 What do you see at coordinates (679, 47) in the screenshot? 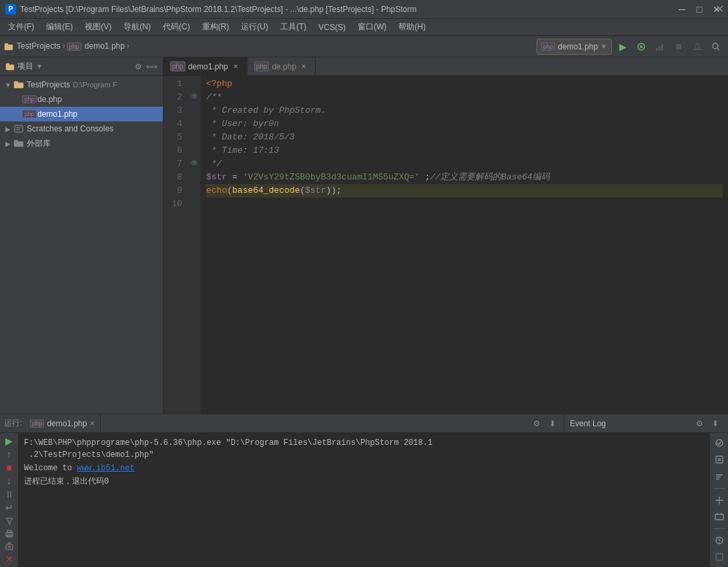
I see `stop-button` at bounding box center [679, 47].